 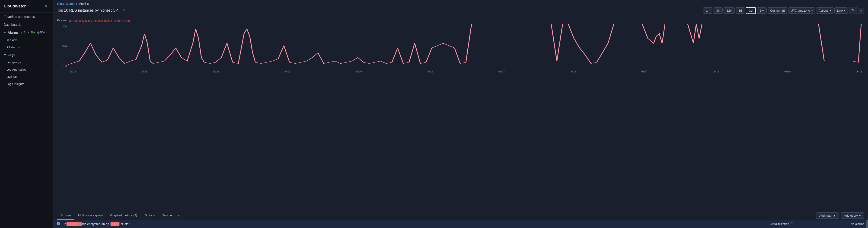 What do you see at coordinates (97, 224) in the screenshot?
I see `resource-name: p███████rds-encrypted-db-ap-████-cluster` at bounding box center [97, 224].